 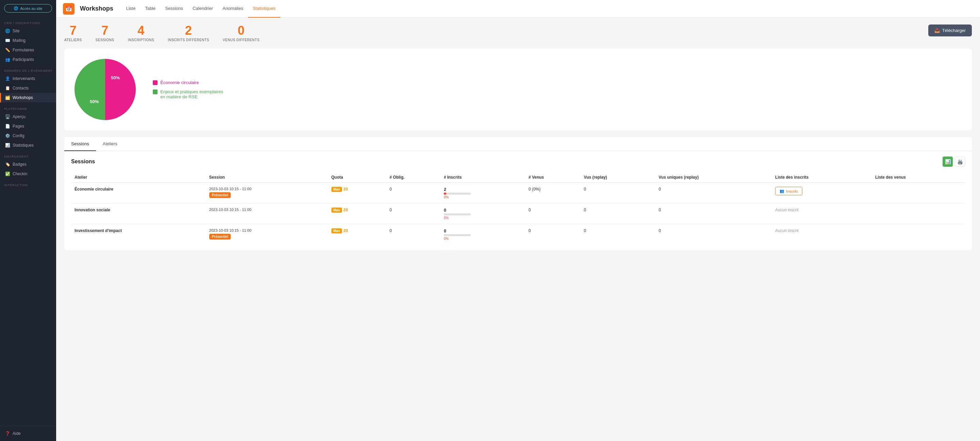 What do you see at coordinates (518, 144) in the screenshot?
I see `sessions-tabs: Sessions Ateliers` at bounding box center [518, 144].